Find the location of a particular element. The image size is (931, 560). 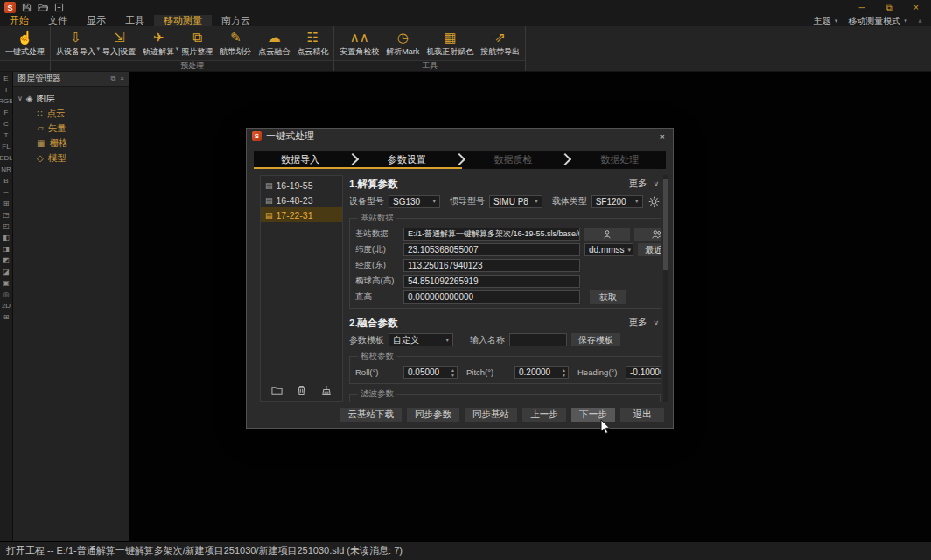

ribbon-button: ⧉ 照片整理 is located at coordinates (197, 44).